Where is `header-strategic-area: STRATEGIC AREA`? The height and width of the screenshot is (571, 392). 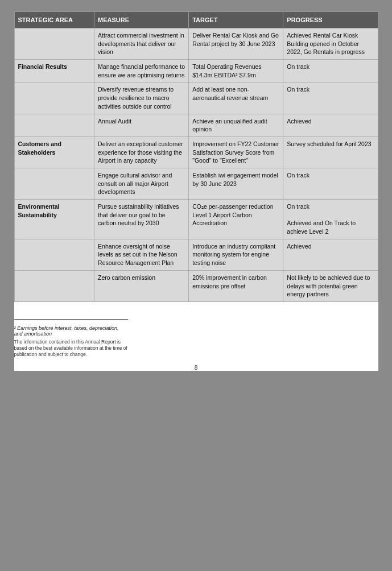
header-strategic-area: STRATEGIC AREA is located at coordinates (55, 20).